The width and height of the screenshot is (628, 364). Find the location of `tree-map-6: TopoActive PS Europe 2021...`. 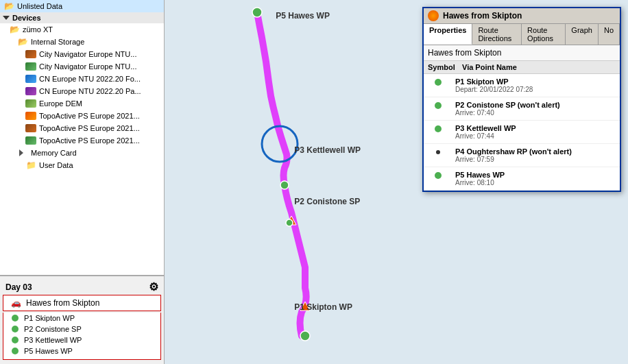

tree-map-6: TopoActive PS Europe 2021... is located at coordinates (82, 128).